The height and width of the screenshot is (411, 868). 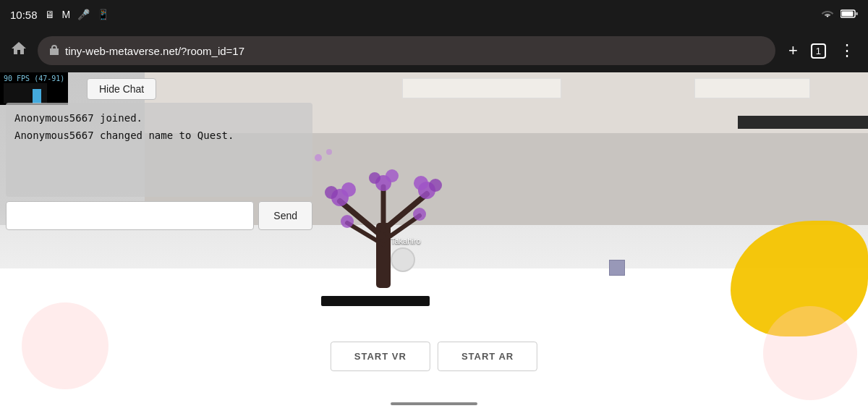 What do you see at coordinates (159, 150) in the screenshot?
I see `chat-messages-area: Anonymous5667 joined. Anonymous5667 chan…` at bounding box center [159, 150].